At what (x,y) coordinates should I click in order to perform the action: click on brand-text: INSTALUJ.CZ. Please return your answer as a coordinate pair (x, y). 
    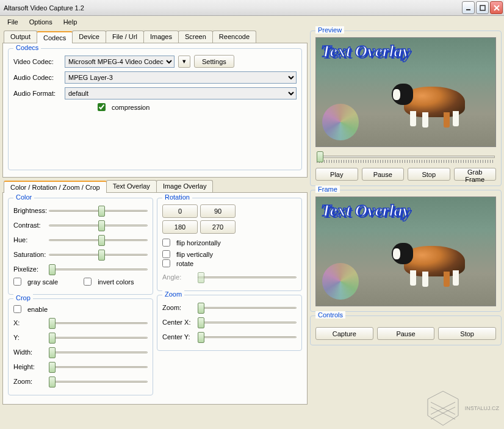
    Looking at the image, I should click on (482, 408).